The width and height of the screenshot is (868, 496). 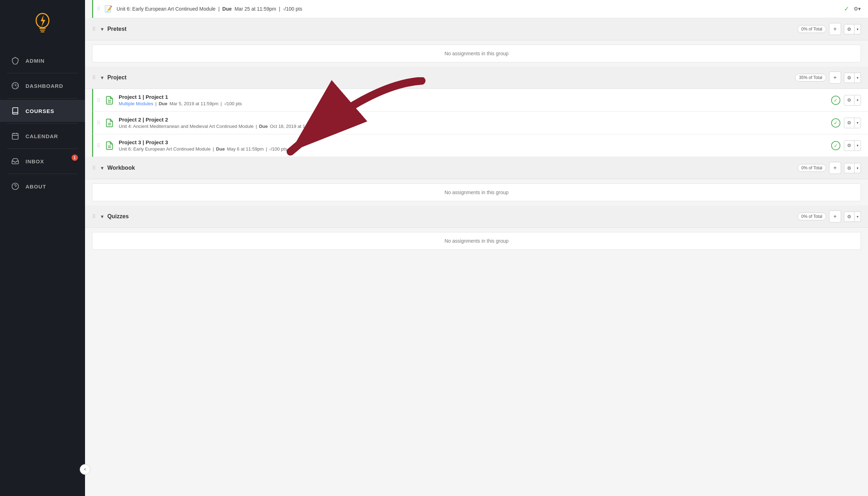 I want to click on project-gear-button: ⚙ ▾, so click(x=852, y=78).